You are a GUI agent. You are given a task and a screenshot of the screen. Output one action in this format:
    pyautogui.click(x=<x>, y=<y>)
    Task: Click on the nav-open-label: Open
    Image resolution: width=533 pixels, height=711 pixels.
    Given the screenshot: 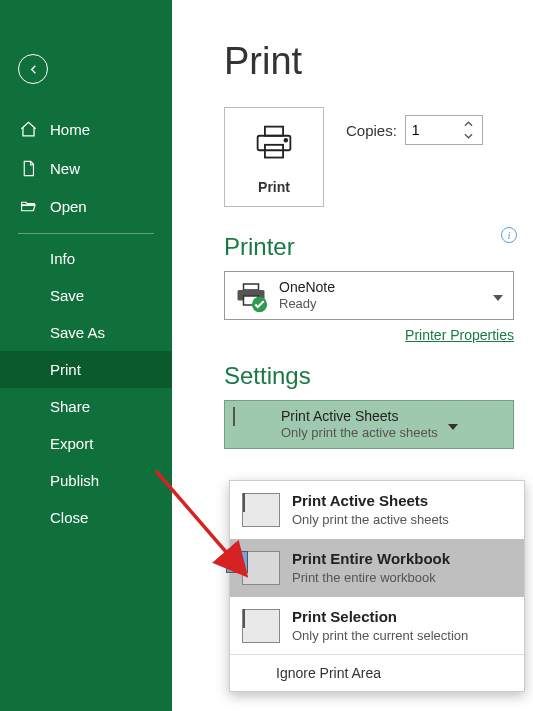 What is the action you would take?
    pyautogui.click(x=68, y=206)
    